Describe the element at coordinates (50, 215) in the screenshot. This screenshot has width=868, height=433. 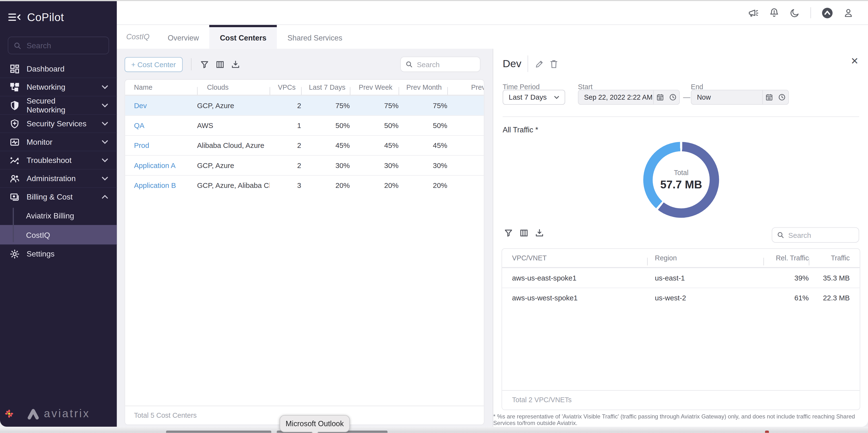
I see `subitem-label: Aviatrix Billing` at that location.